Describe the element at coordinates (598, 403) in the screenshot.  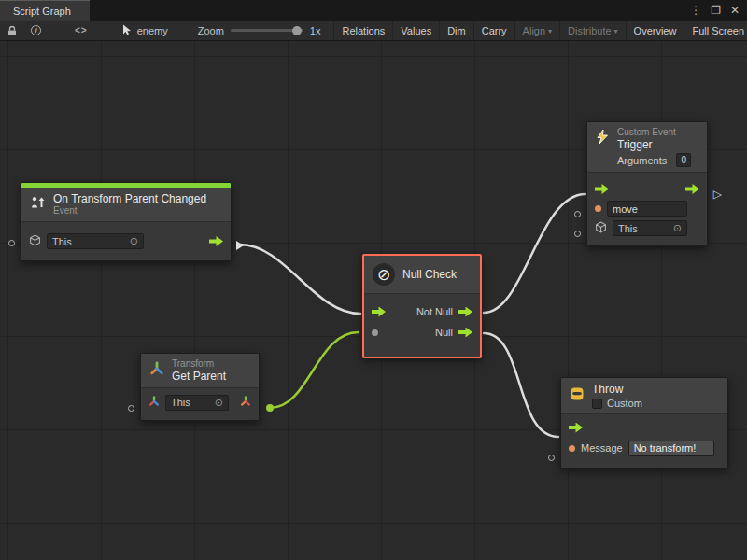
I see `custom-checkbox` at that location.